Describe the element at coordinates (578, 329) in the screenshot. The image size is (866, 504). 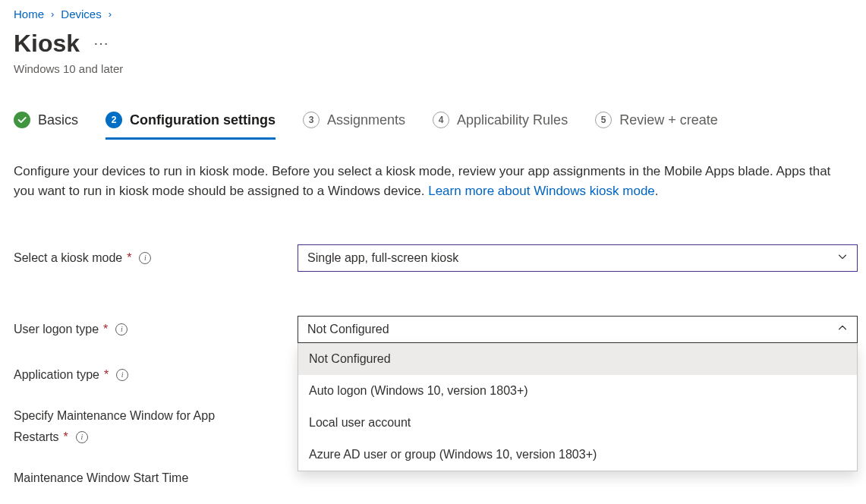
I see `logon-type-control: Not Configured Not Configured Auto logon…` at that location.